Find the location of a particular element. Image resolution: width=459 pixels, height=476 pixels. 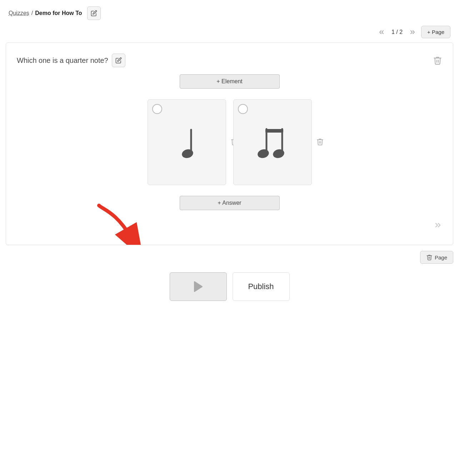

delete-page-button: Page is located at coordinates (436, 257).